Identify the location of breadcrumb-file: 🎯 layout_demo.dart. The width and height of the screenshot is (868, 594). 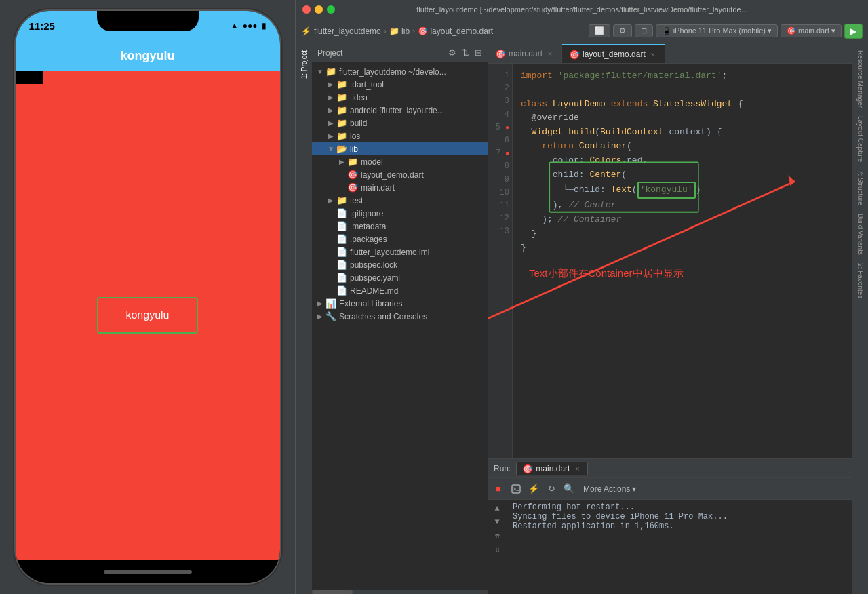
(456, 31).